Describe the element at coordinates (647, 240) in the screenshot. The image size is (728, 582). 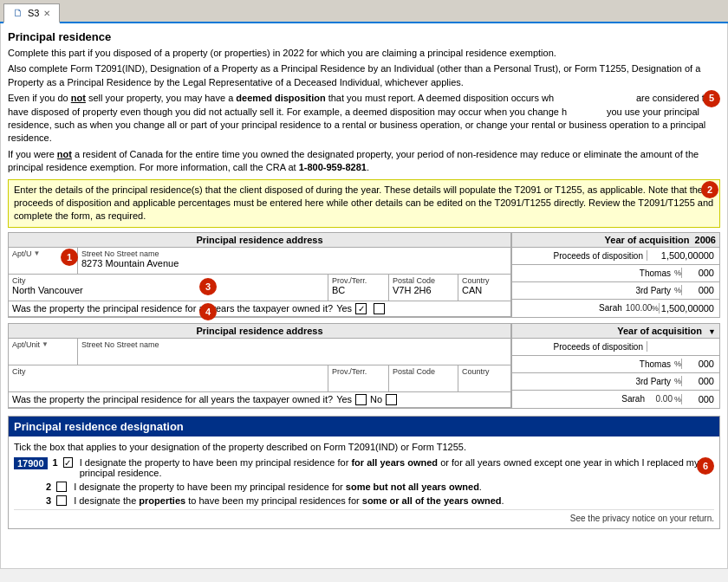
I see `year-acq-label: Year of acquisition` at that location.